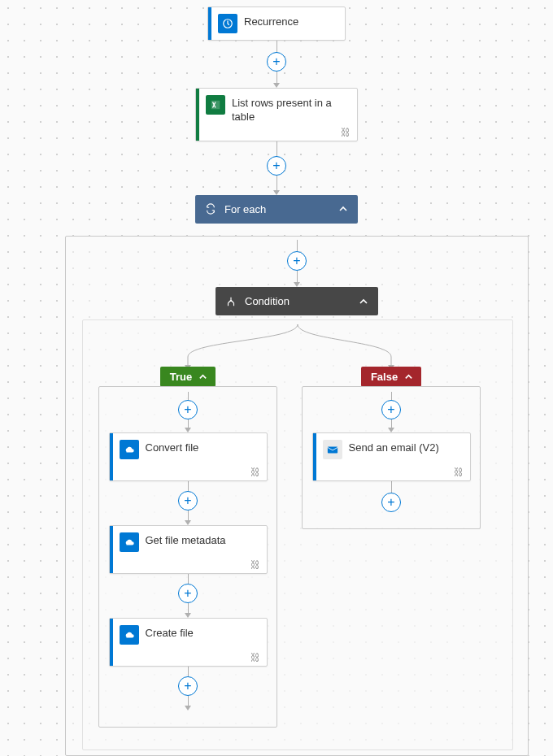 This screenshot has width=553, height=756. Describe the element at coordinates (207, 642) in the screenshot. I see `action-label: Create file` at that location.